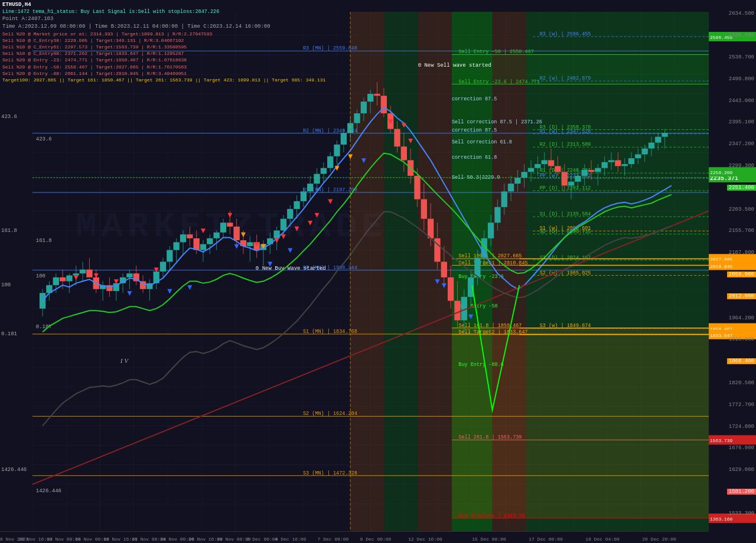 The height and width of the screenshot is (543, 756). Describe the element at coordinates (659, 539) in the screenshot. I see `time-label: 20 Dec 20:00` at that location.